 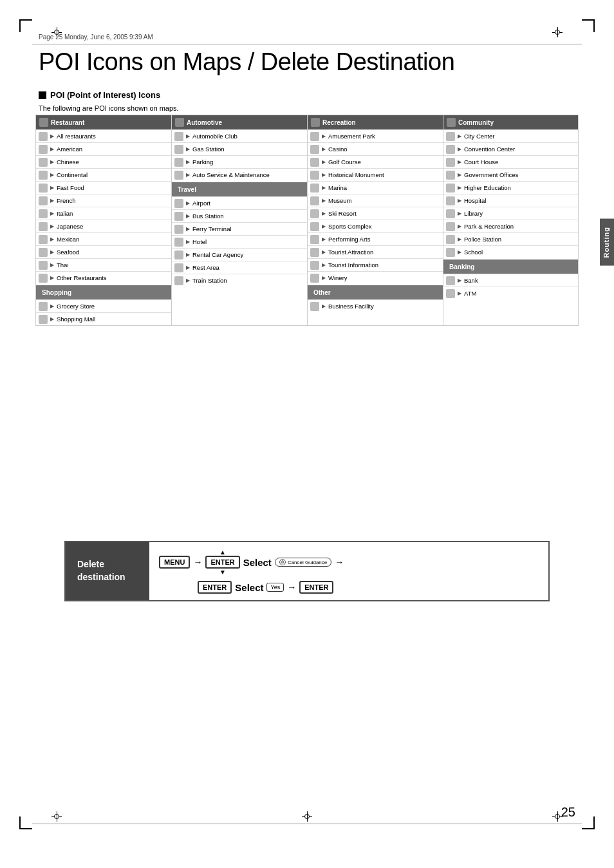 What do you see at coordinates (339, 122) in the screenshot?
I see `recreation-header-label: Recreation` at bounding box center [339, 122].